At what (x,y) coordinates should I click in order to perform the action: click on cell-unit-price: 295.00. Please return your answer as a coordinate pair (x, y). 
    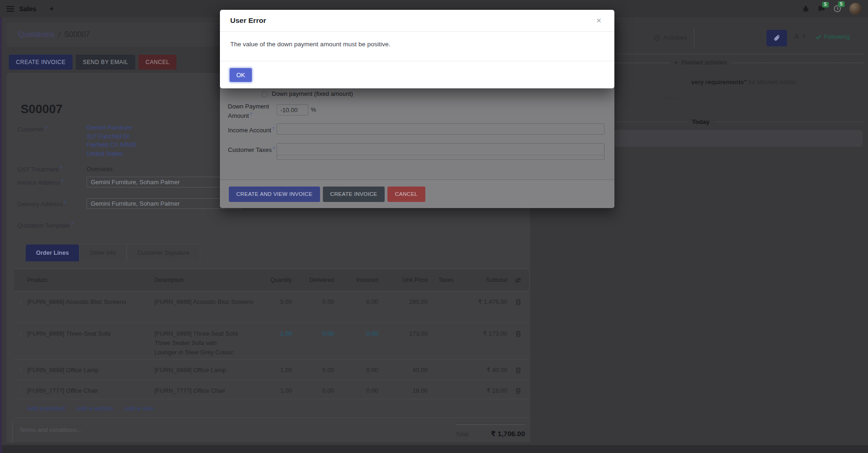
    Looking at the image, I should click on (405, 310).